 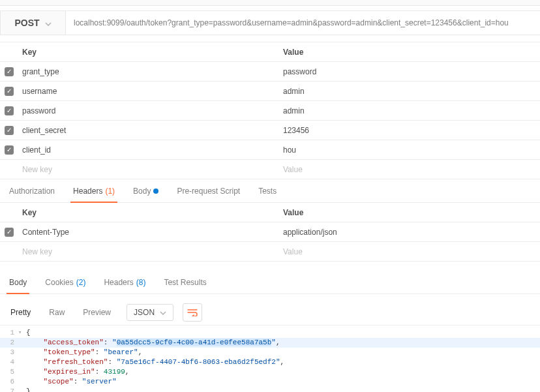 I want to click on access-token-value: 0a55dcc5-9cf0-4c00-a41d-e0fee58a7a5b, so click(x=194, y=342).